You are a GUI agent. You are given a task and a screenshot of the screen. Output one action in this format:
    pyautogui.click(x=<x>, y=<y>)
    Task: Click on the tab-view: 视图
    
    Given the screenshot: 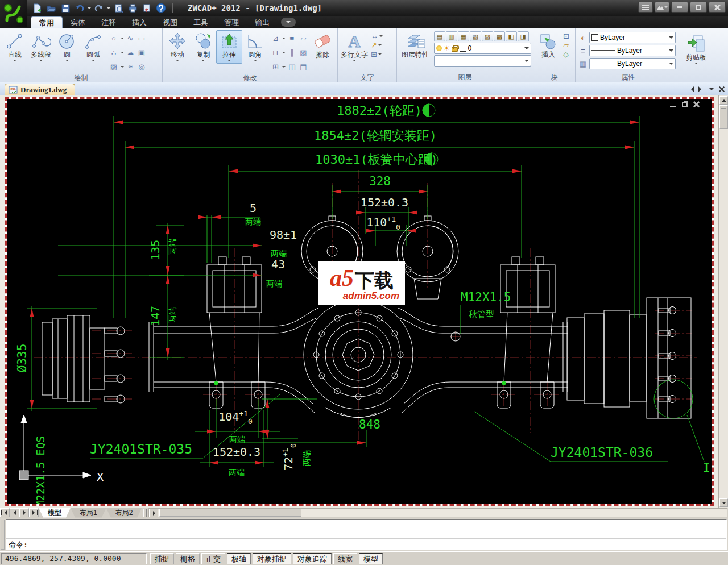 What is the action you would take?
    pyautogui.click(x=170, y=23)
    